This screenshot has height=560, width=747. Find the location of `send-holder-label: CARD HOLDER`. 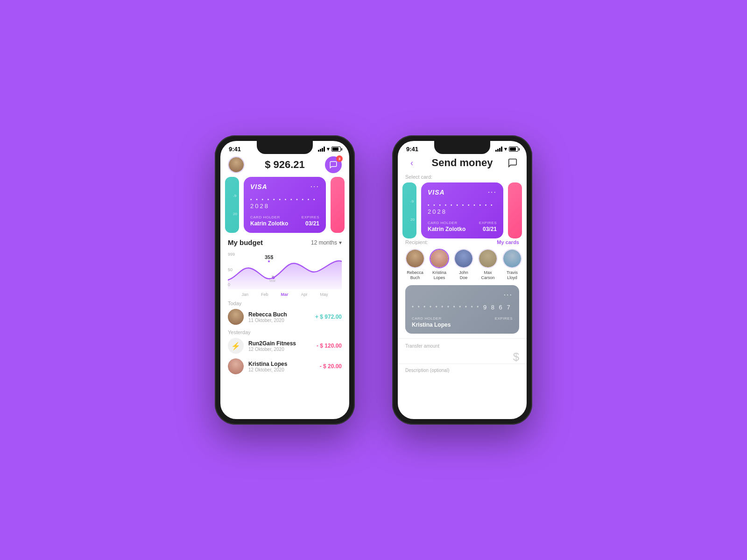

send-holder-label: CARD HOLDER is located at coordinates (446, 223).